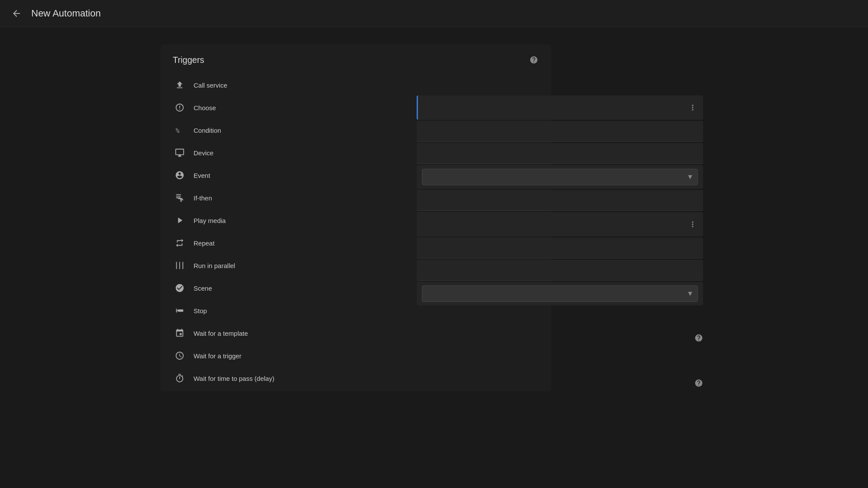  I want to click on spacer-scene, so click(560, 318).